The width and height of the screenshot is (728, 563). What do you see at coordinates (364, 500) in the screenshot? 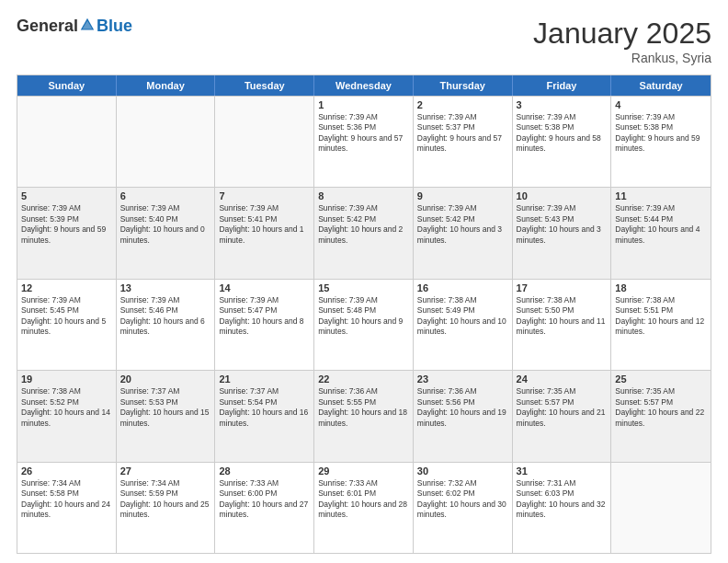
I see `day-info: Sunrise: 7:33 AM Sunset: 6:01 PM Dayligh…` at bounding box center [364, 500].